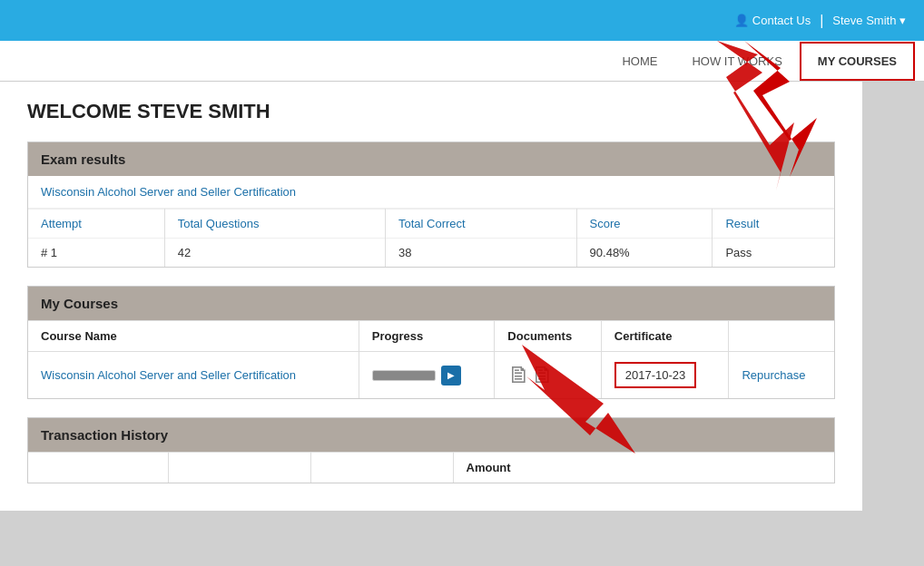 The width and height of the screenshot is (924, 566). I want to click on progress-bar, so click(404, 376).